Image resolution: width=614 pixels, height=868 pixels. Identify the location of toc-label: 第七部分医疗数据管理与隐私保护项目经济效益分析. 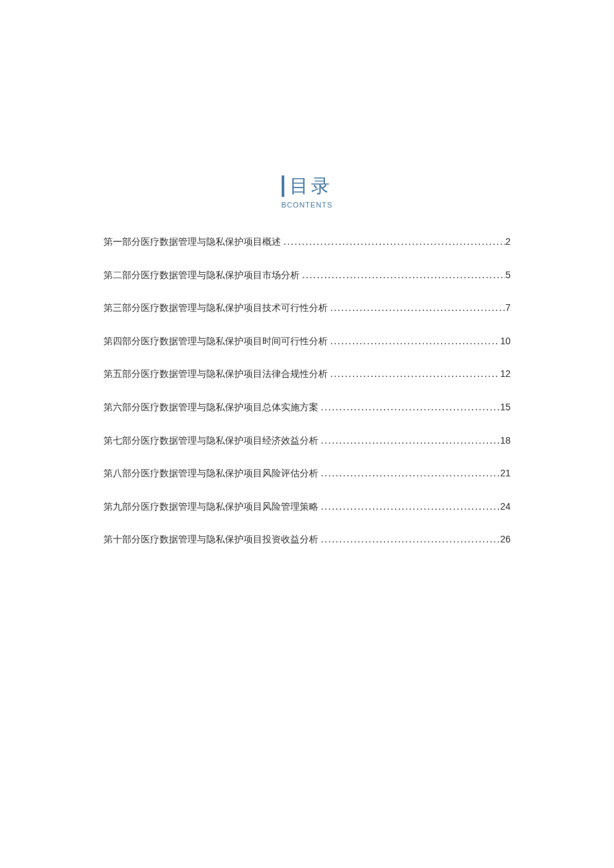
(211, 441).